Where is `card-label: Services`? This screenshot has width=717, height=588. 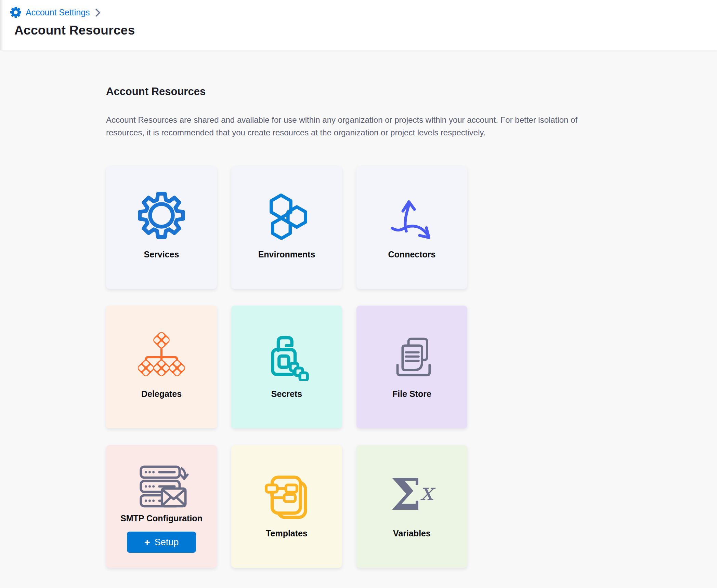
card-label: Services is located at coordinates (161, 254).